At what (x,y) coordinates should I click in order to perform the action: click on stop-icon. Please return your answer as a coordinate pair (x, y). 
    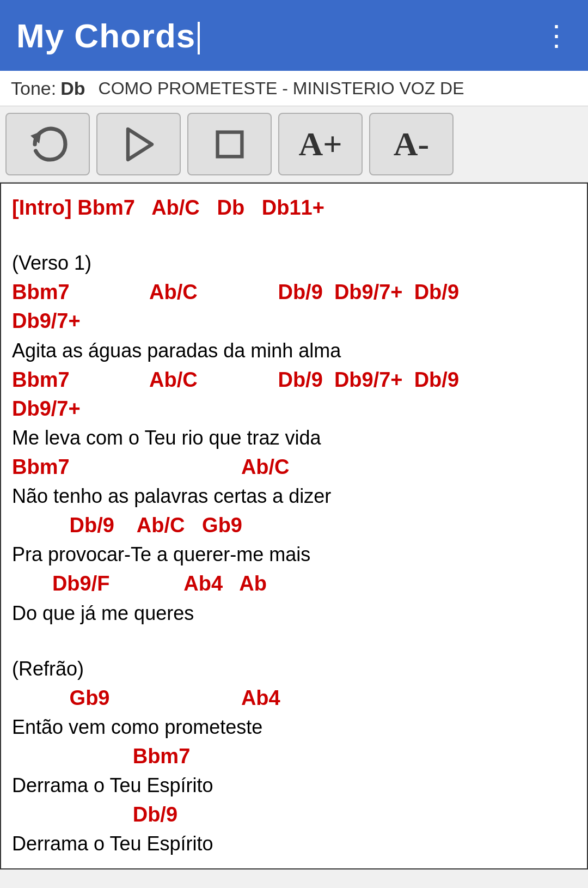
    Looking at the image, I should click on (230, 144).